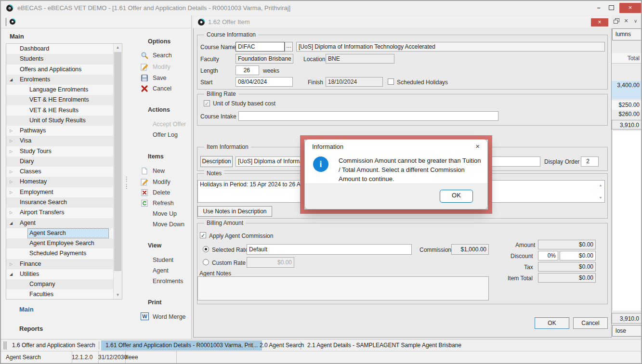  I want to click on items-move-down: Move Down, so click(169, 224).